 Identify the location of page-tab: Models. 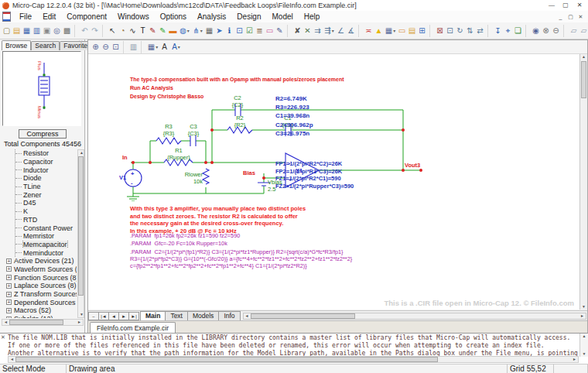
(203, 316).